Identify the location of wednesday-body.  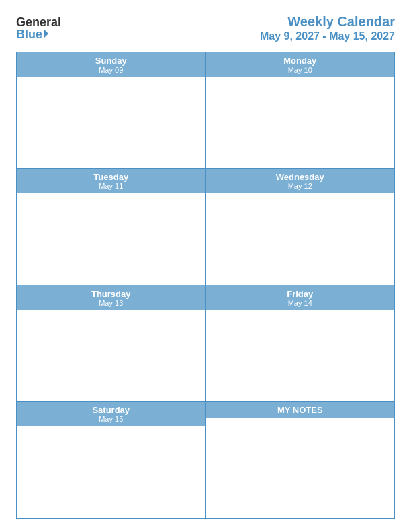
(301, 239).